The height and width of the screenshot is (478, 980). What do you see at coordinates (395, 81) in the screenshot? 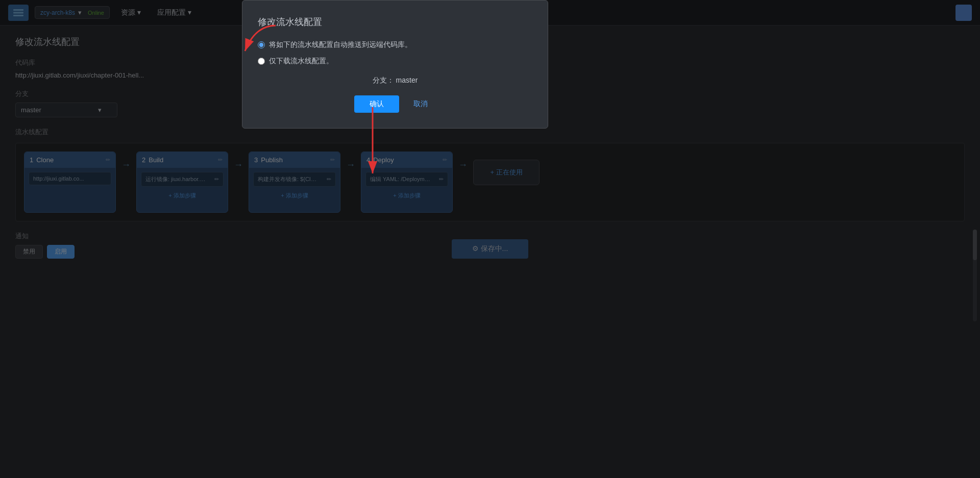
I see `modal-branch-info: 分支： master` at bounding box center [395, 81].